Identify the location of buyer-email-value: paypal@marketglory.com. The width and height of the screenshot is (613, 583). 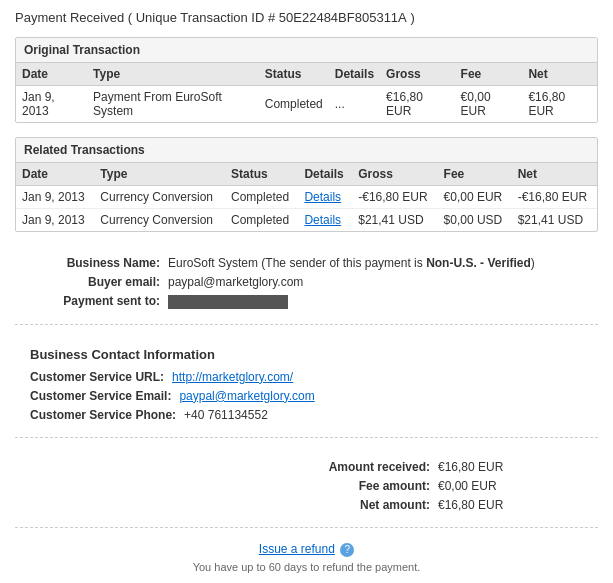
(376, 282).